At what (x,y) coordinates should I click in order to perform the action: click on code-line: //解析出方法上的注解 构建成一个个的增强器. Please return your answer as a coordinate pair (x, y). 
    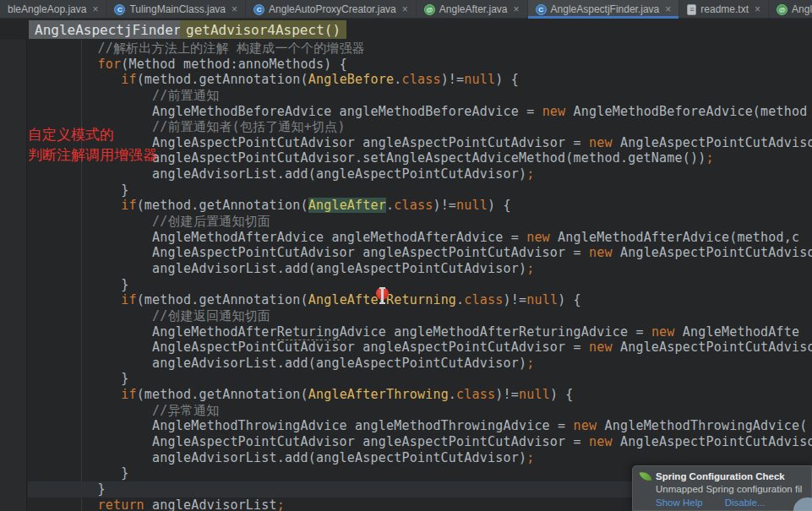
    Looking at the image, I should click on (447, 49).